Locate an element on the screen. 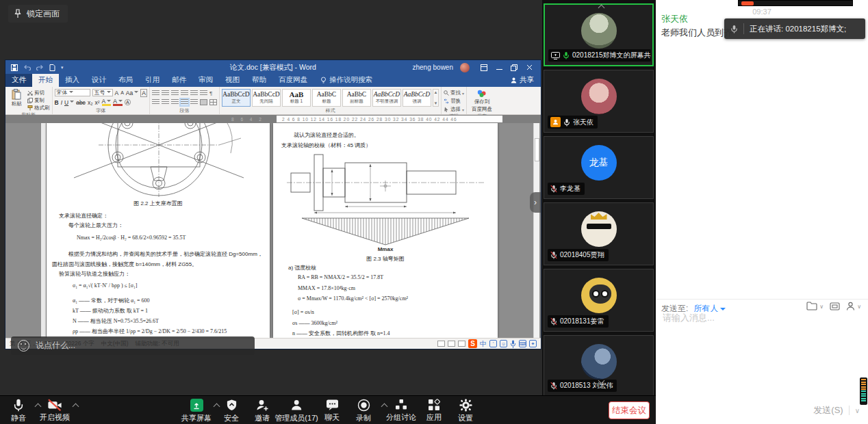  video-tile: 02018405贾翔 is located at coordinates (598, 234).